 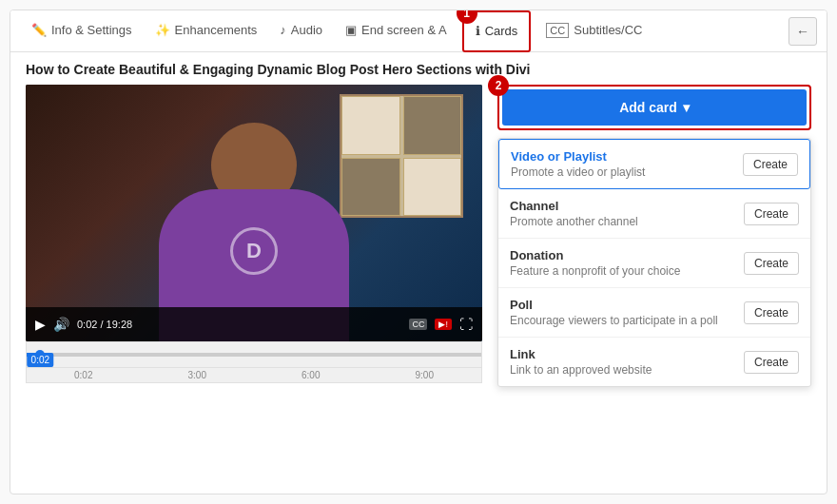 I want to click on card-option-desc-link: Link to an approved website, so click(x=627, y=370).